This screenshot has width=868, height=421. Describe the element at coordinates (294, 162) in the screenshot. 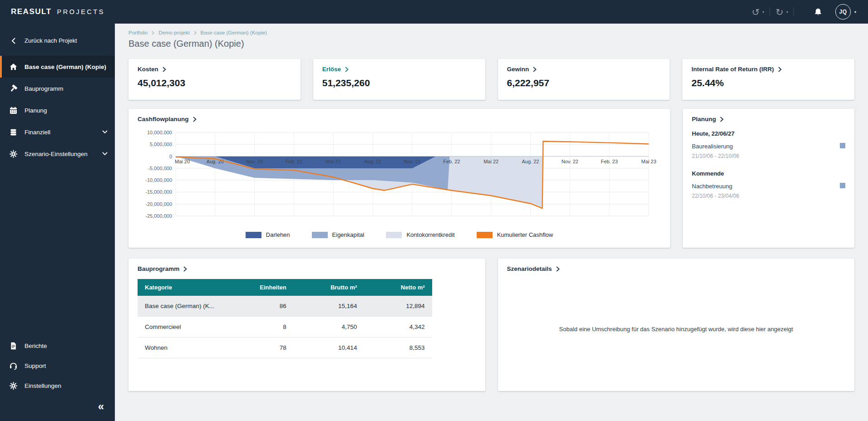

I see `svg-text: Feb. 21` at that location.